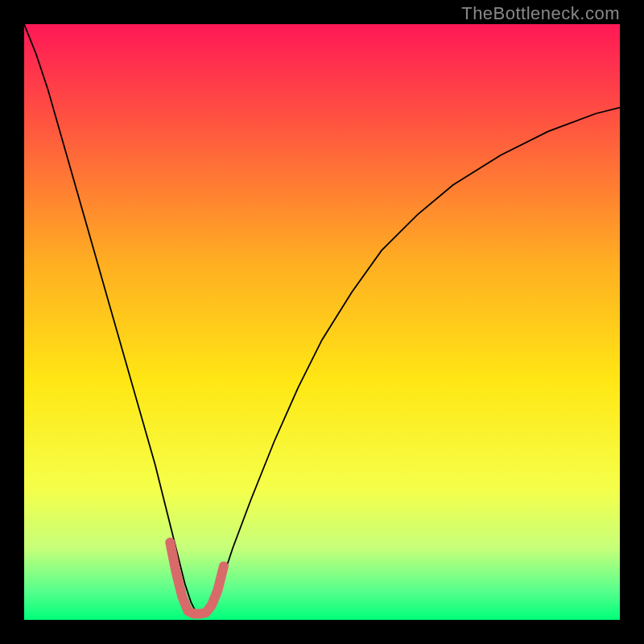 Image resolution: width=644 pixels, height=644 pixels. I want to click on watermark-text: TheBottleneck.com, so click(541, 14).